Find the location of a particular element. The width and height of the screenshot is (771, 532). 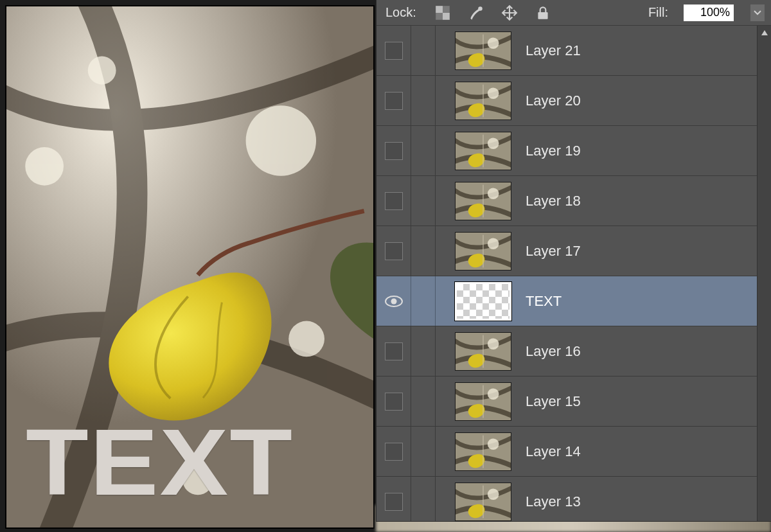

layer-name: TEXT is located at coordinates (544, 301).